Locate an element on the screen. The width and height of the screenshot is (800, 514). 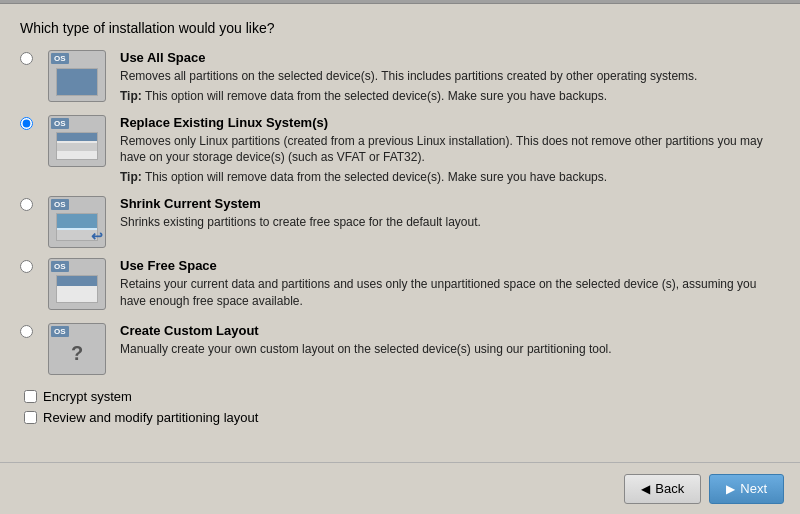
next-button: ▶ Next is located at coordinates (746, 489).